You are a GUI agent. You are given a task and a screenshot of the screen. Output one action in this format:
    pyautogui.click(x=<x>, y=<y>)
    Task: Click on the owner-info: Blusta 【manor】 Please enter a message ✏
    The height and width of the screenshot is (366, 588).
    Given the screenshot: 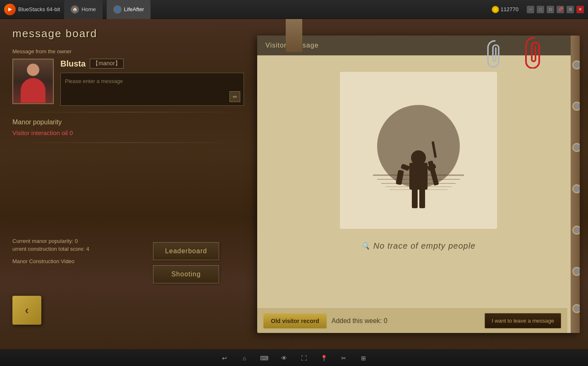 What is the action you would take?
    pyautogui.click(x=128, y=82)
    